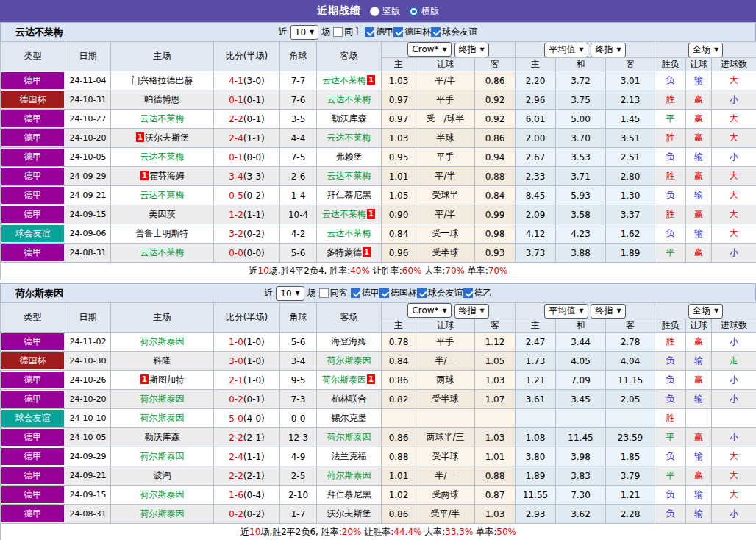  I want to click on odds-away-value: 0.92, so click(496, 119).